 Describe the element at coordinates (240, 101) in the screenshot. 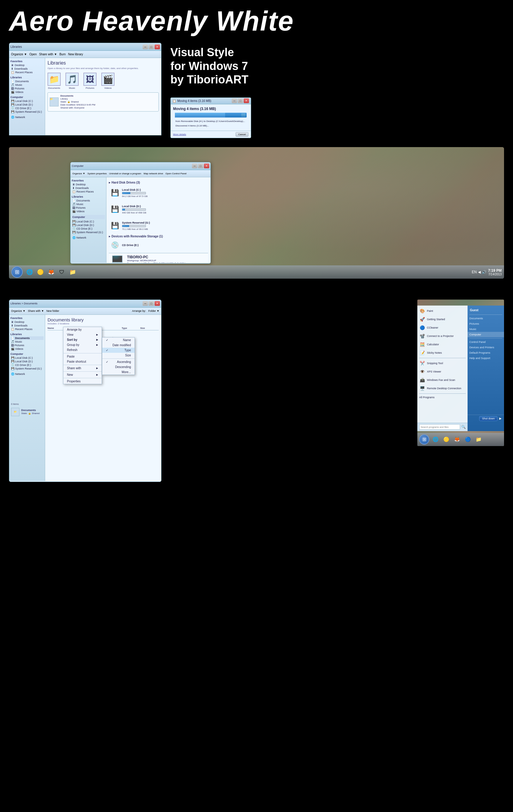

I see `dialog-max-button: □` at that location.